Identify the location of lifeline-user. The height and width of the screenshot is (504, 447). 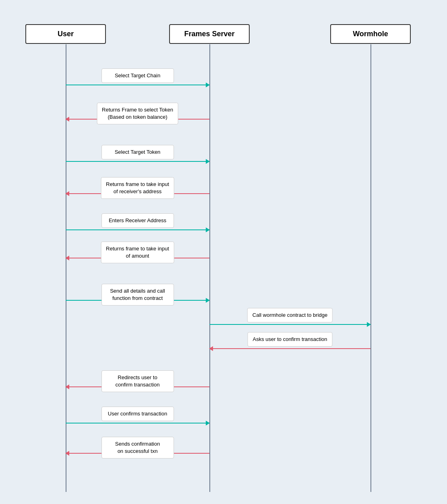
(66, 268).